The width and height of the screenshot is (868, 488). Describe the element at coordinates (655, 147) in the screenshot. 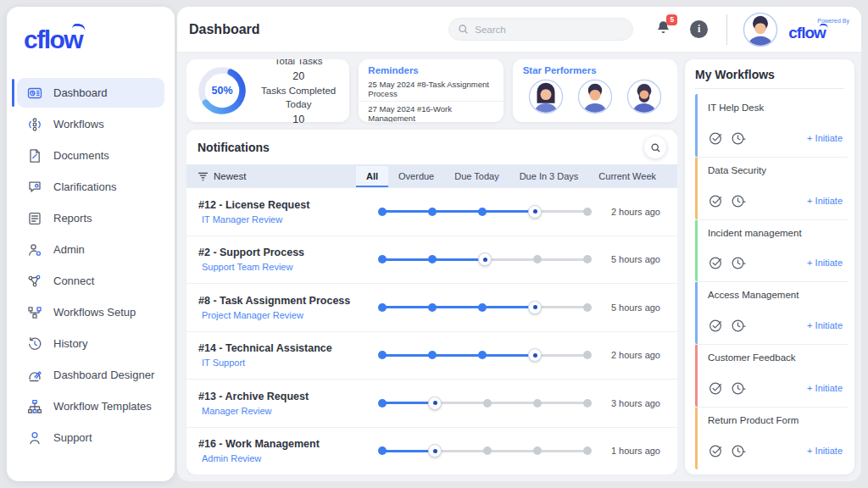

I see `notifications-search-button` at that location.